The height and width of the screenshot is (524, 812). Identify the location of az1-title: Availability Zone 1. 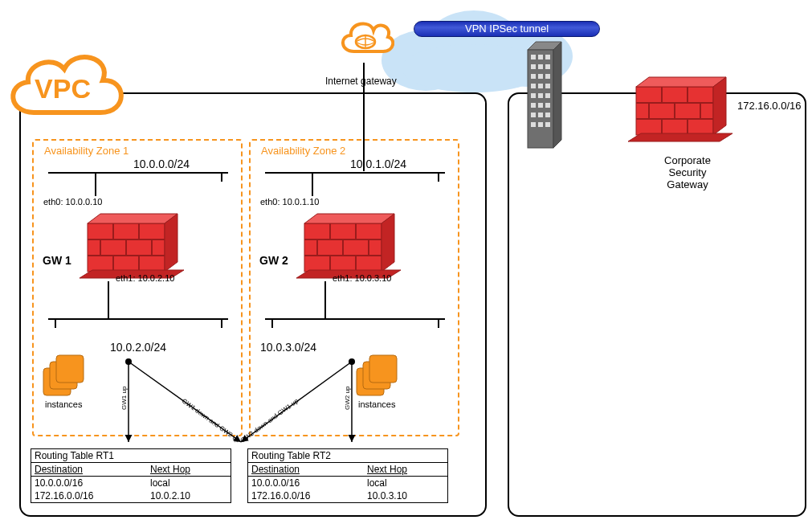
(87, 151).